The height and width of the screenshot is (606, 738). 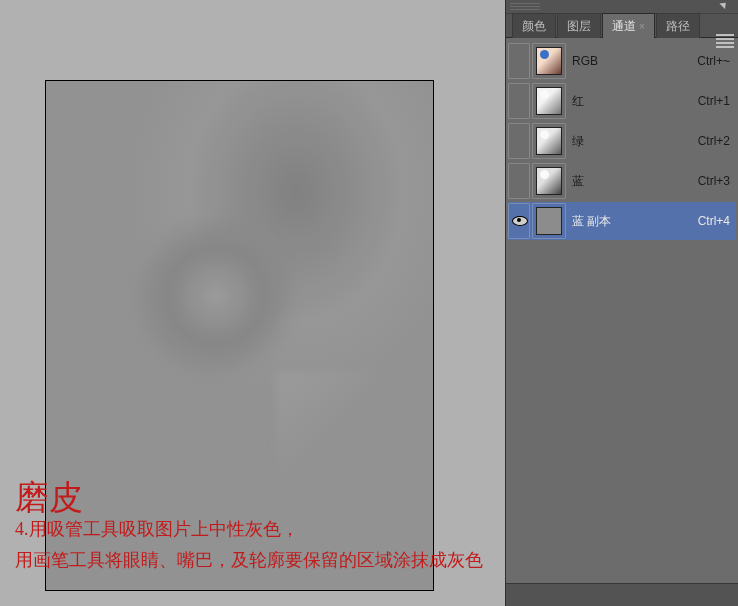 What do you see at coordinates (519, 221) in the screenshot?
I see `eye-icon` at bounding box center [519, 221].